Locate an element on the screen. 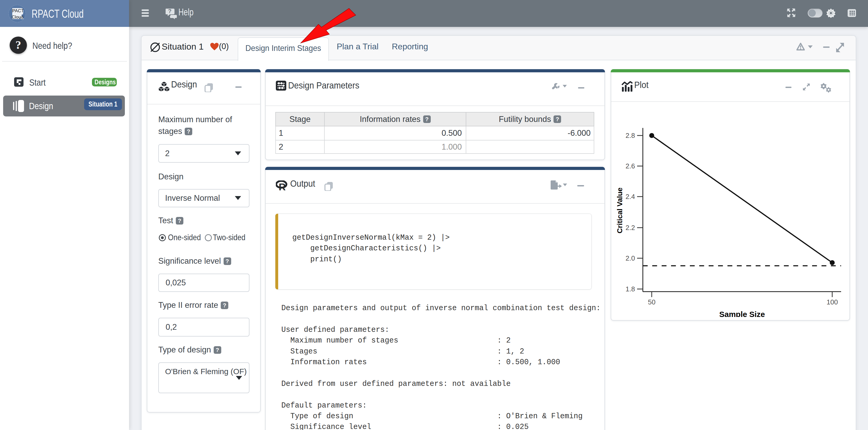 This screenshot has width=868, height=430. svg-text: 100 is located at coordinates (832, 302).